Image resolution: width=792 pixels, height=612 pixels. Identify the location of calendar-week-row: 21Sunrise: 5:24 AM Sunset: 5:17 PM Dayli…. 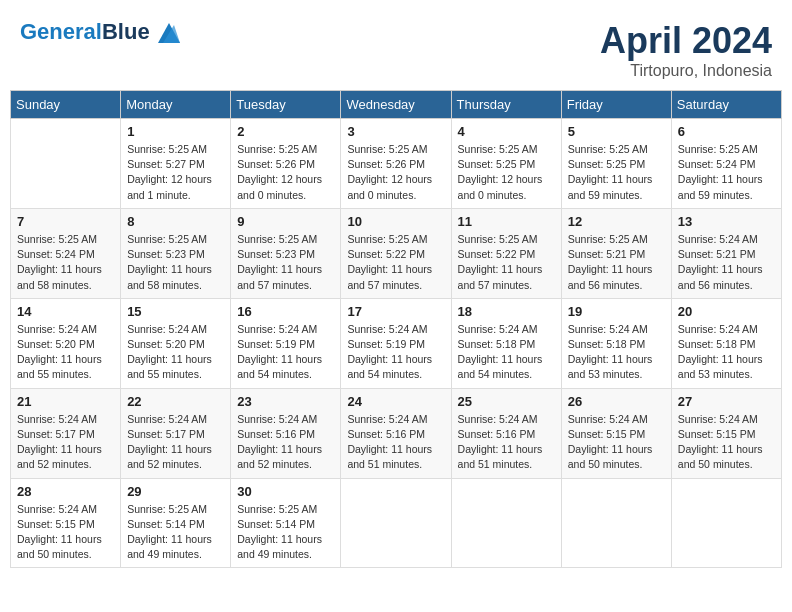
(396, 433).